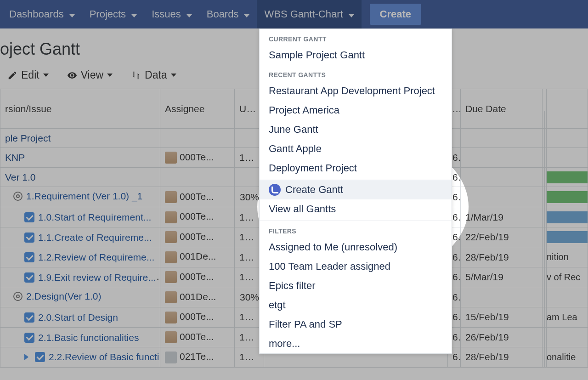 The width and height of the screenshot is (588, 380). What do you see at coordinates (136, 75) in the screenshot?
I see `sort-icon` at bounding box center [136, 75].